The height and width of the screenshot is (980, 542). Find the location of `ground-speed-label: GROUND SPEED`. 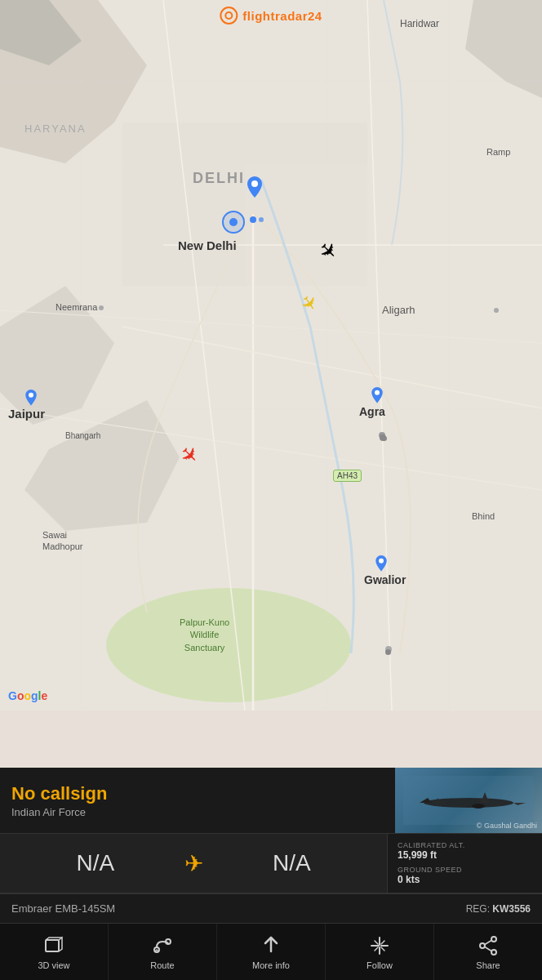

ground-speed-label: GROUND SPEED is located at coordinates (465, 870).